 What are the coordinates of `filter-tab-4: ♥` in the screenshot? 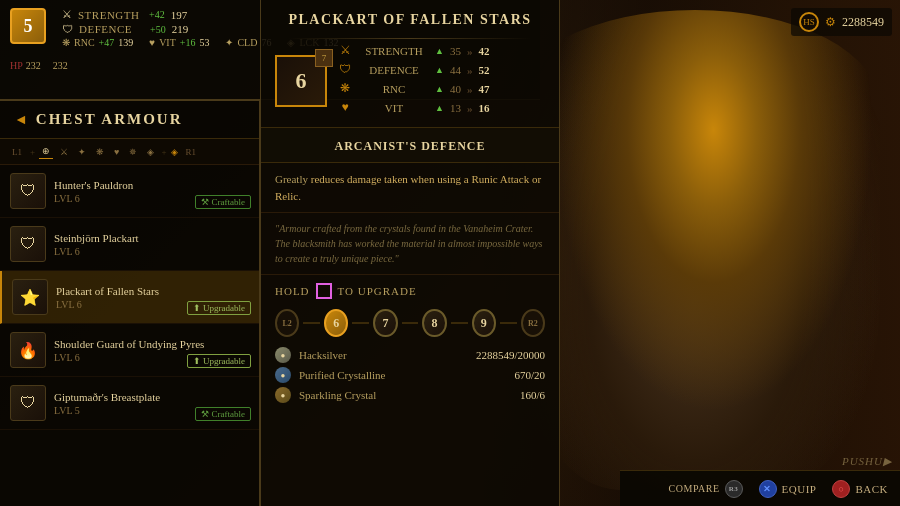 It's located at (116, 152).